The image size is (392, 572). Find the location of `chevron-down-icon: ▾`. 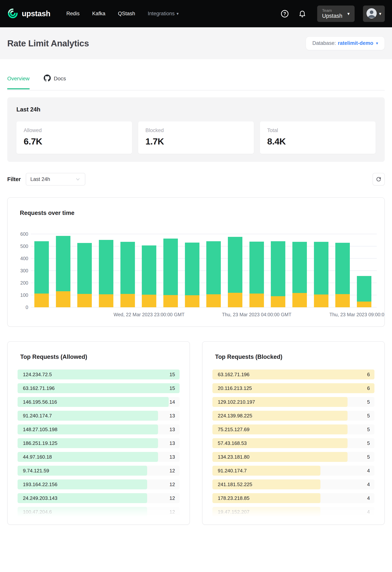

chevron-down-icon: ▾ is located at coordinates (377, 43).